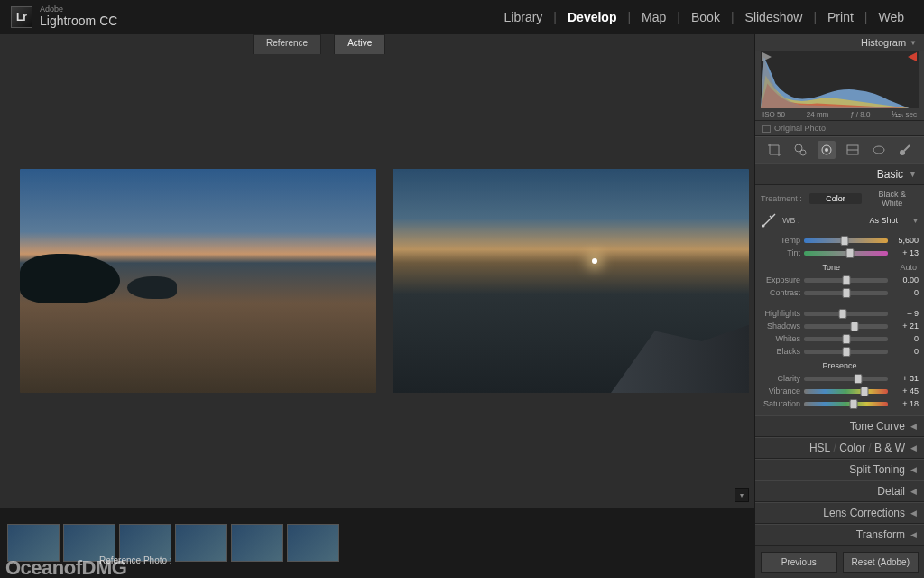 This screenshot has width=924, height=578. Describe the element at coordinates (904, 114) in the screenshot. I see `exif-shutter: ¹⁄₁₂₅ sec` at that location.